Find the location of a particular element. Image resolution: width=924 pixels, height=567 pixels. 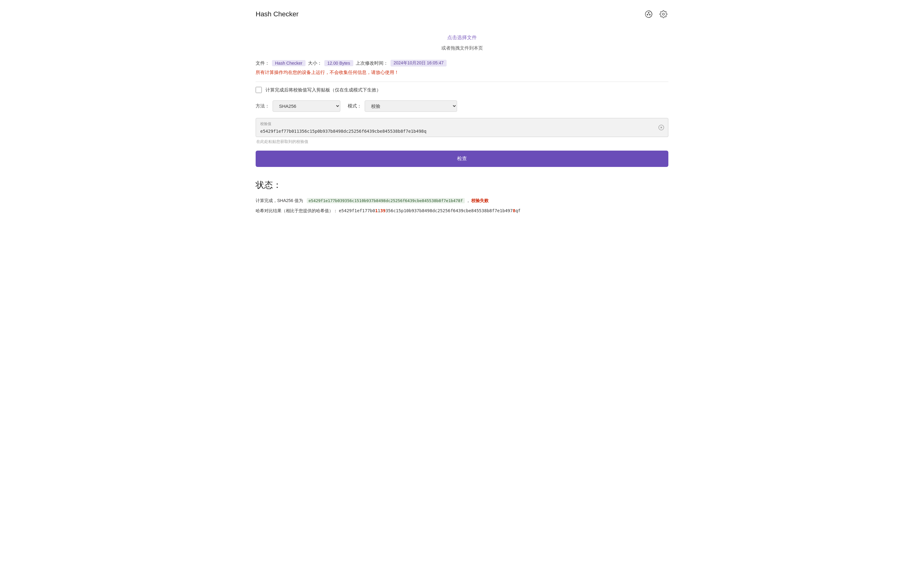

method-field-group: 方法： SHA256 MD5 SHA1 SHA512 is located at coordinates (298, 106).